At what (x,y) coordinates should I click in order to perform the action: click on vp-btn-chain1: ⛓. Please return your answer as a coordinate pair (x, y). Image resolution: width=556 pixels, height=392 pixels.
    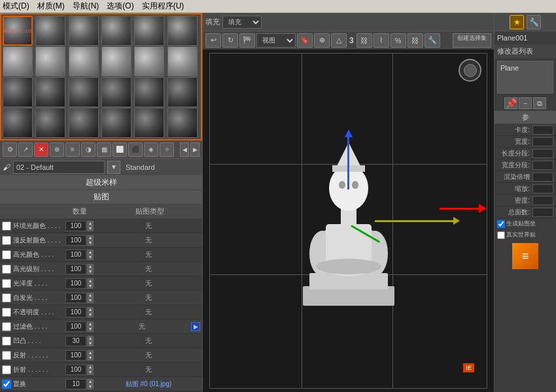
    Looking at the image, I should click on (364, 41).